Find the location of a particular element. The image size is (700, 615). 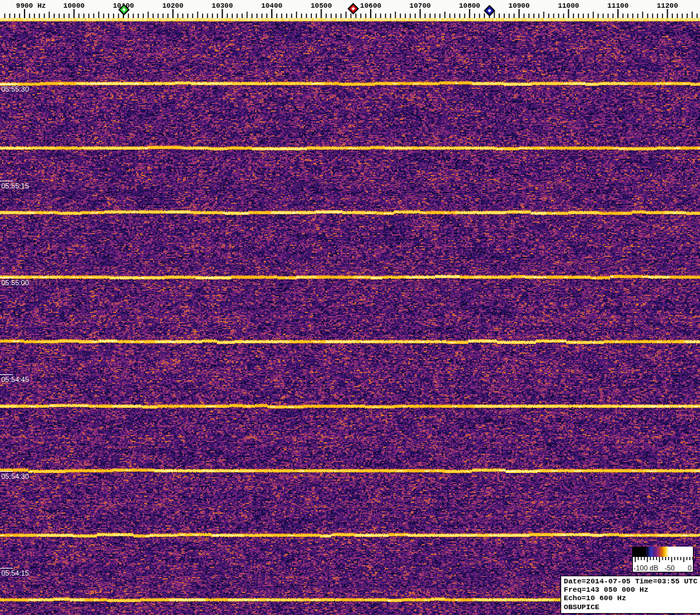

svg-text: 11000 is located at coordinates (568, 6).